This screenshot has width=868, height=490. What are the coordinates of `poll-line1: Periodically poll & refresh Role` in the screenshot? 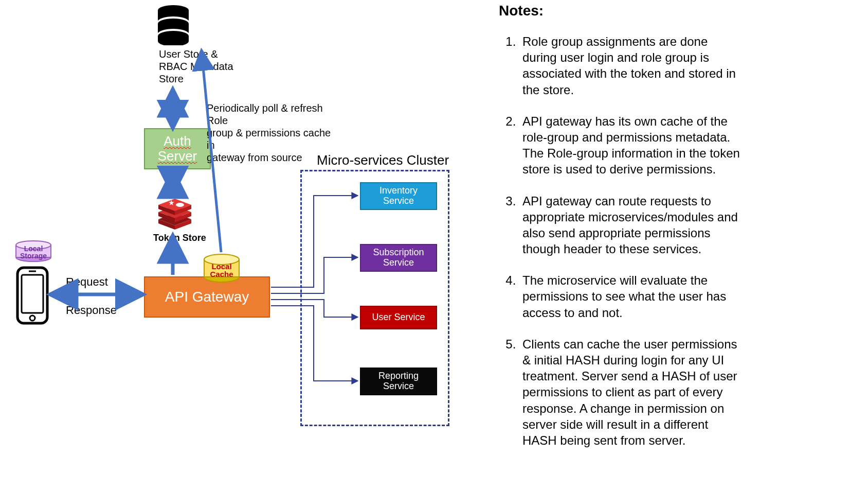 It's located at (265, 114).